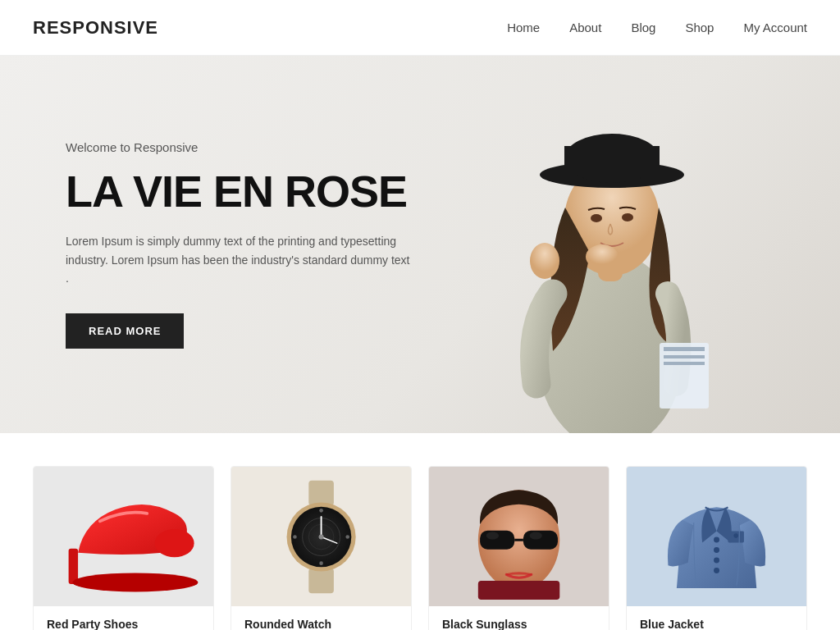  I want to click on product-info-p3: Black Sunglass$99, so click(518, 619).